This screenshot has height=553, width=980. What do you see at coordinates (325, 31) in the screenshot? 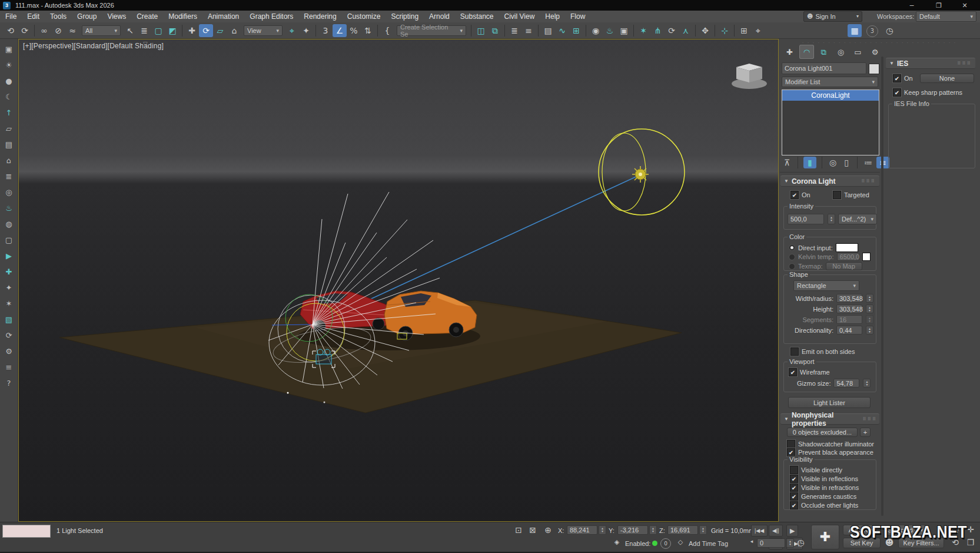
I see `snaps-toggle-icon: 3` at bounding box center [325, 31].